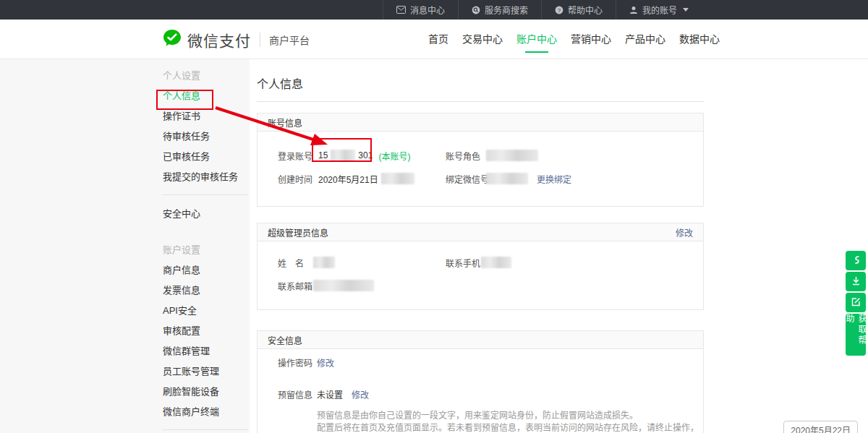  Describe the element at coordinates (206, 96) in the screenshot. I see `sidebar-item-personal-info: 个人信息` at that location.